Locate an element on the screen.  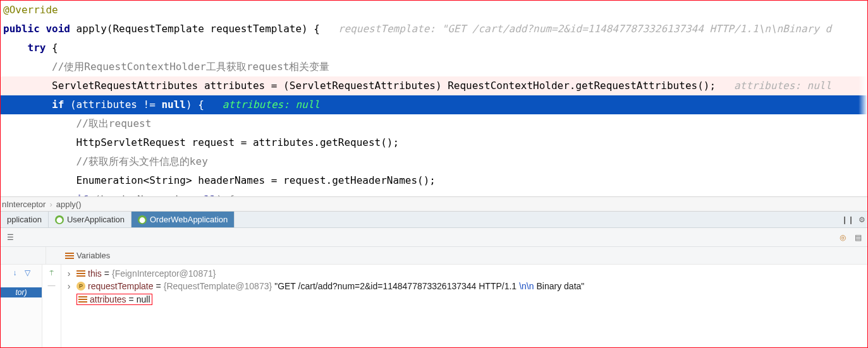
code-line: public void apply(RequestTemplate reques… is located at coordinates (434, 29).